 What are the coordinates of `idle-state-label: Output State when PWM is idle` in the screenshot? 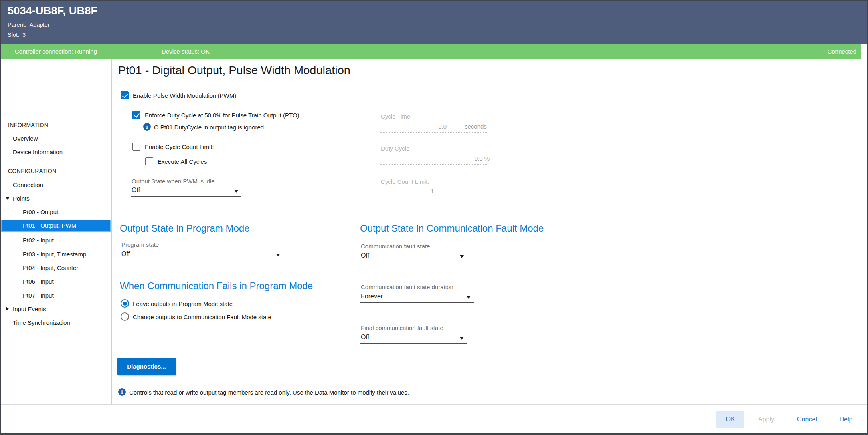 It's located at (173, 181).